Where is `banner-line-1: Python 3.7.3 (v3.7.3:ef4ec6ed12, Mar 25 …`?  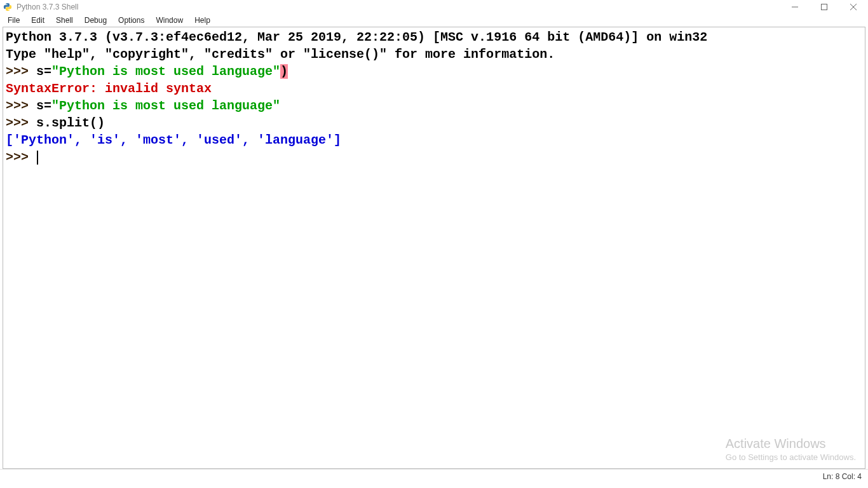
banner-line-1: Python 3.7.3 (v3.7.3:ef4ec6ed12, Mar 25 … is located at coordinates (356, 37).